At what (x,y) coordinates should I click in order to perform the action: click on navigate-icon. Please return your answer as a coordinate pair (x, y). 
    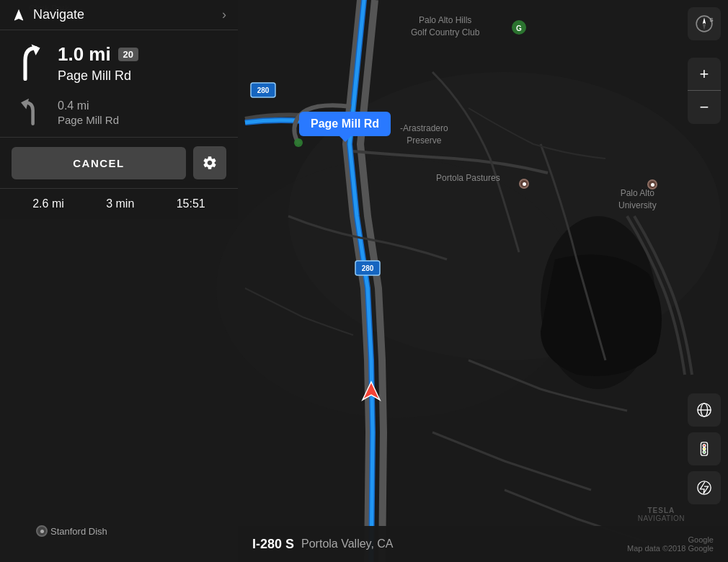
    Looking at the image, I should click on (19, 15).